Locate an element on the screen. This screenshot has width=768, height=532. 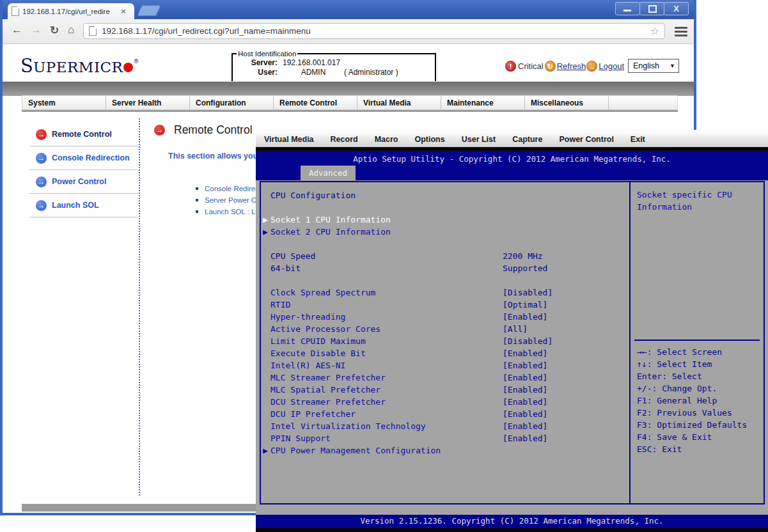
user-label: User: is located at coordinates (260, 73).